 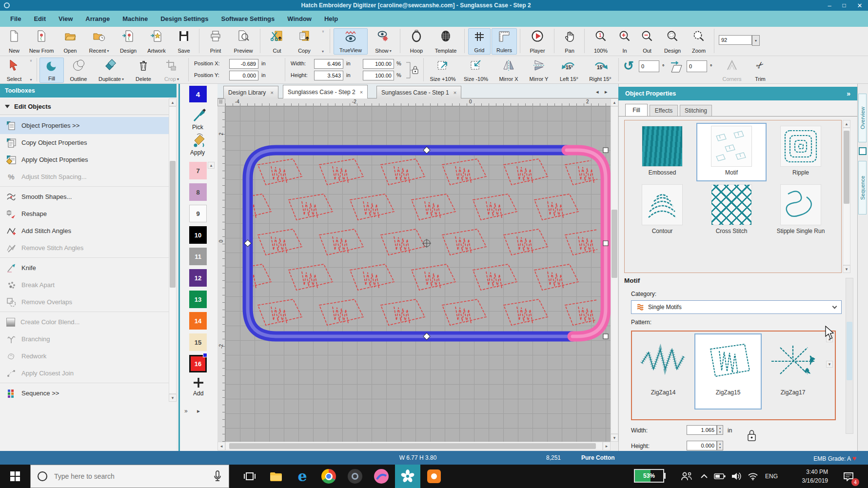 I want to click on menu-edit: Edit, so click(x=40, y=19).